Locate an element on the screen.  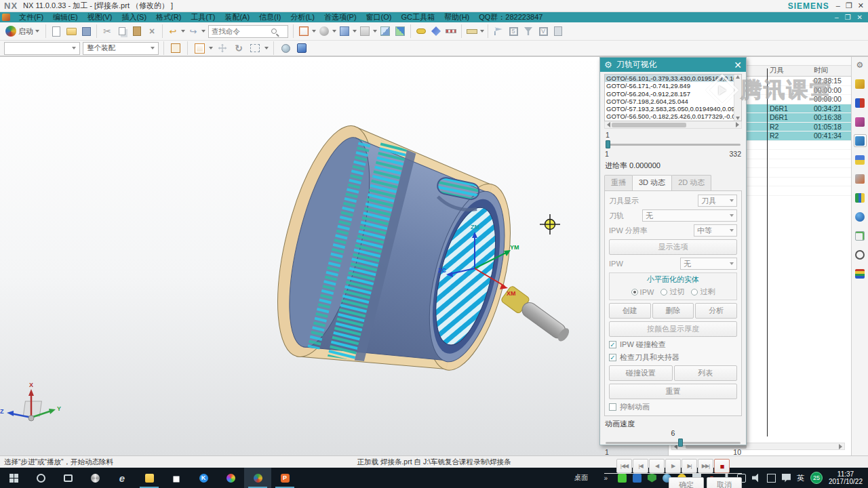
color-wheel-button is located at coordinates (231, 478).